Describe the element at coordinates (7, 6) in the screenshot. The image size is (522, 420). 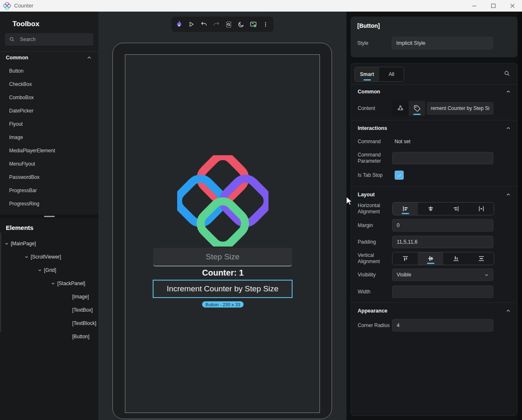
I see `app-logo-icon` at that location.